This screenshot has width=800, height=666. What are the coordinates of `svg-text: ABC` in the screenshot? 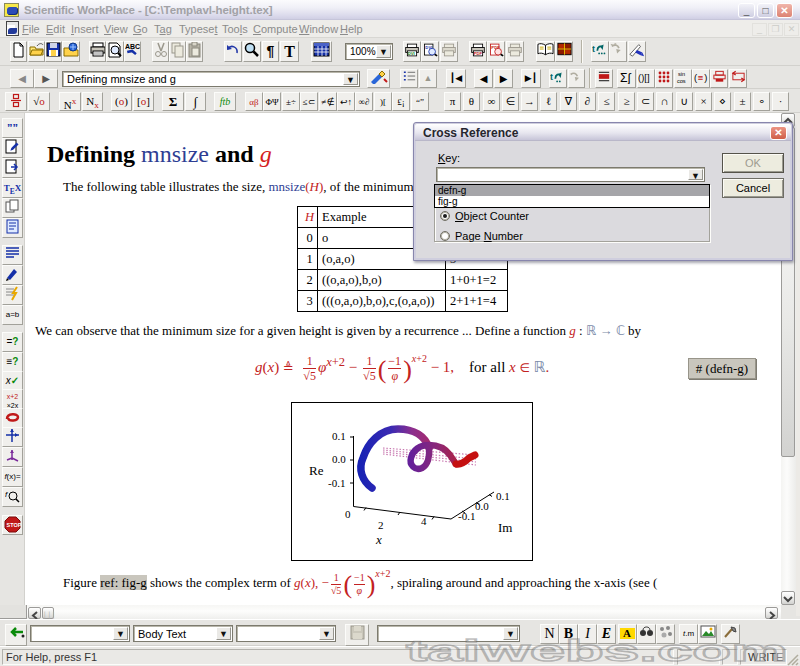 It's located at (132, 46).